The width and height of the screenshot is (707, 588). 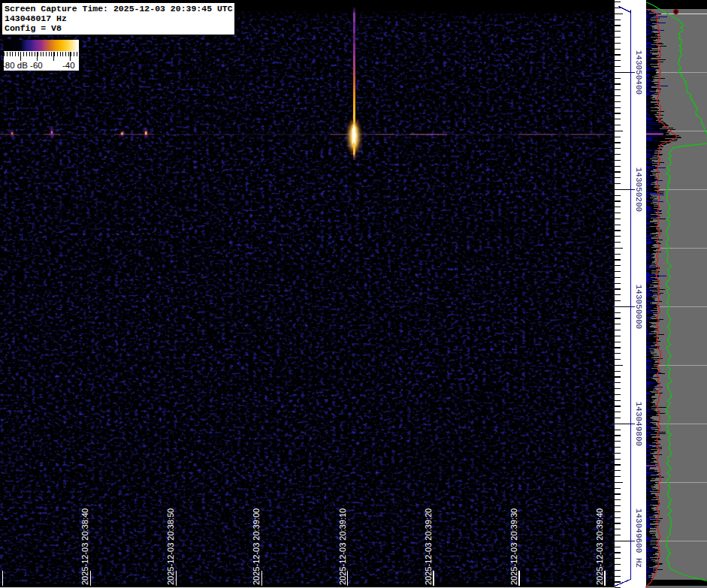 What do you see at coordinates (256, 547) in the screenshot?
I see `svg-text: 2025-12-03 20:39:00` at bounding box center [256, 547].